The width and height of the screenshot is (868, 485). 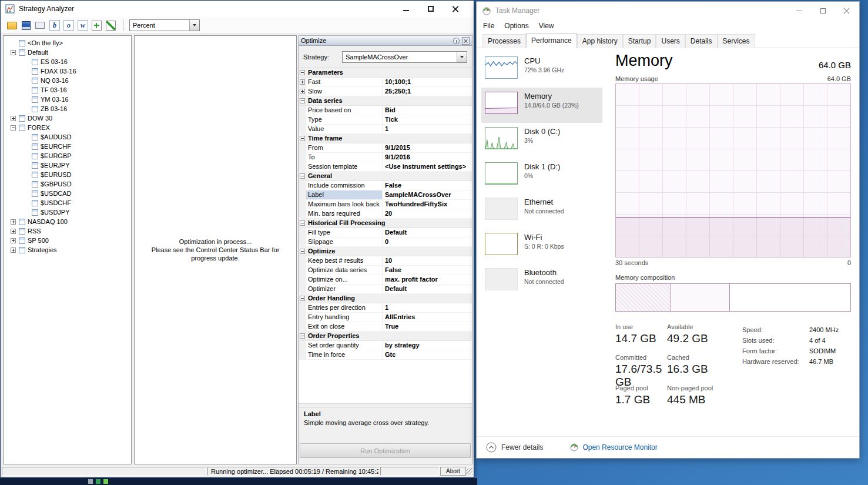 I want to click on menu-item: File, so click(x=489, y=26).